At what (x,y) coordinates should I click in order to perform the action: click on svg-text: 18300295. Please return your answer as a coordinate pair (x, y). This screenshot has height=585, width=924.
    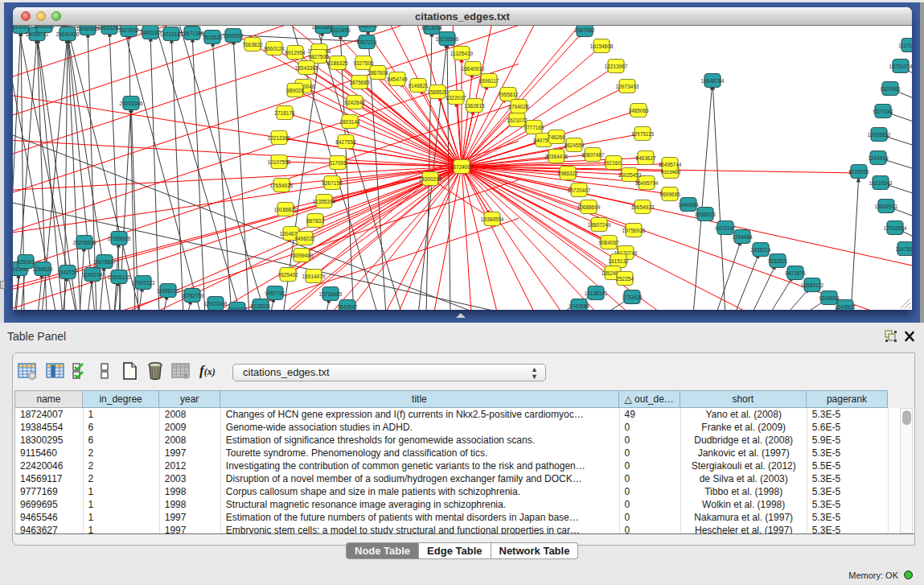
    Looking at the image, I should click on (431, 179).